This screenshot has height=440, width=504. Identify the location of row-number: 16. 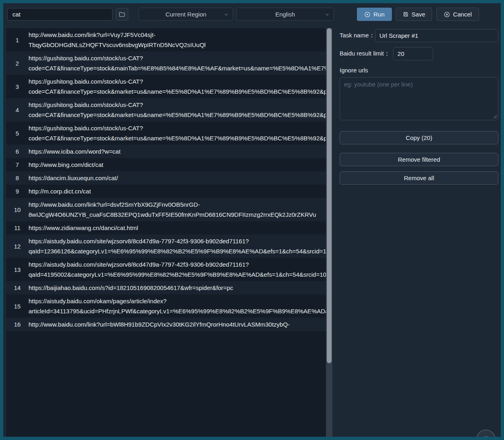
(17, 324).